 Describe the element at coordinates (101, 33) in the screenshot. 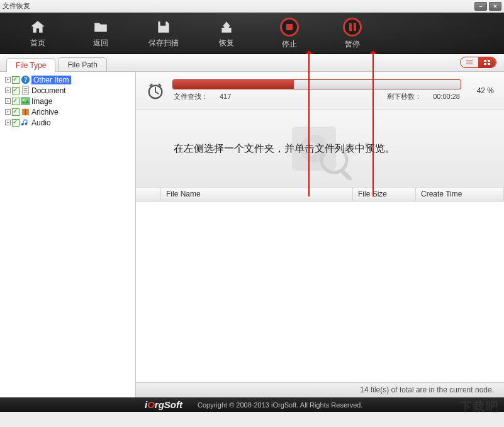

I see `back-button: 返回` at that location.